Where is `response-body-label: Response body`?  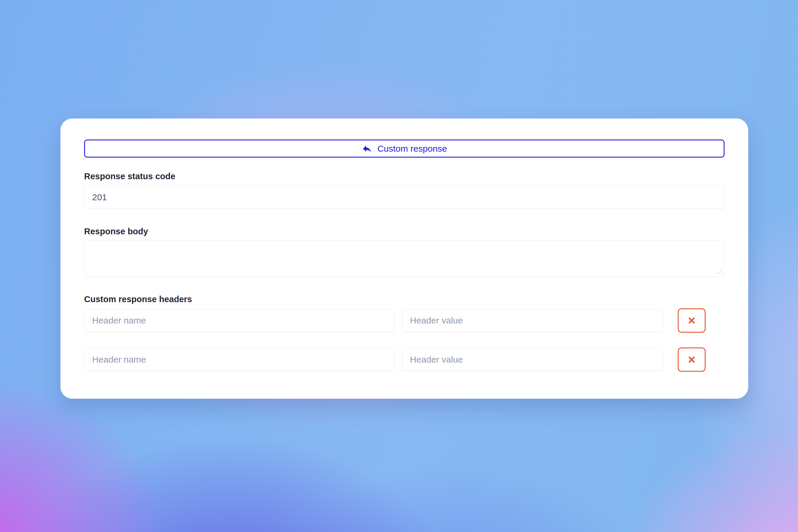
response-body-label: Response body is located at coordinates (404, 231).